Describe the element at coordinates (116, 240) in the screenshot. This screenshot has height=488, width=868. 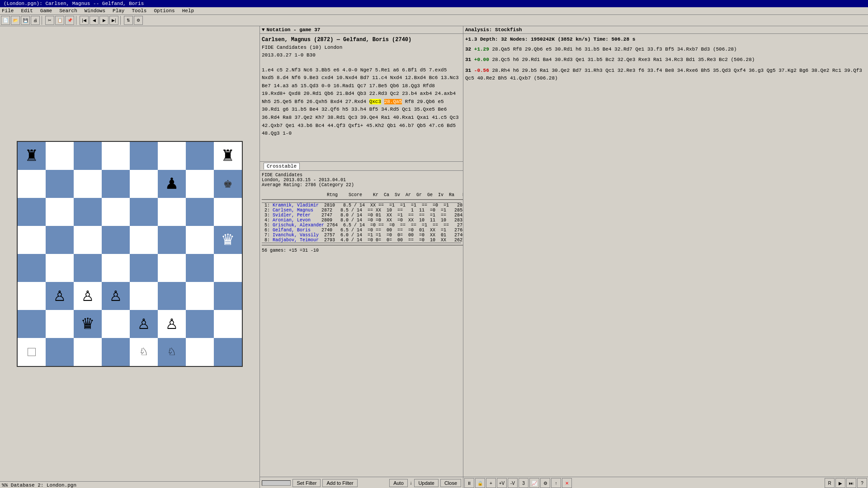
I see `cell-d5` at that location.